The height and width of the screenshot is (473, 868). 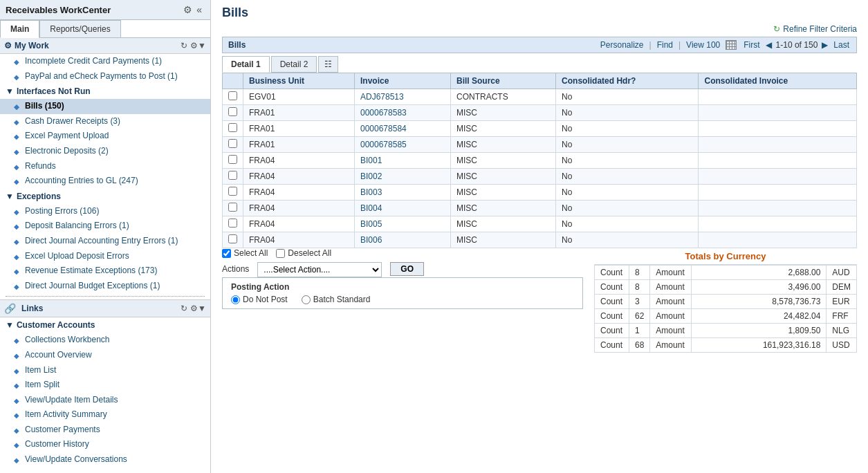 What do you see at coordinates (259, 299) in the screenshot?
I see `radio-do-not-post: Do Not Post` at bounding box center [259, 299].